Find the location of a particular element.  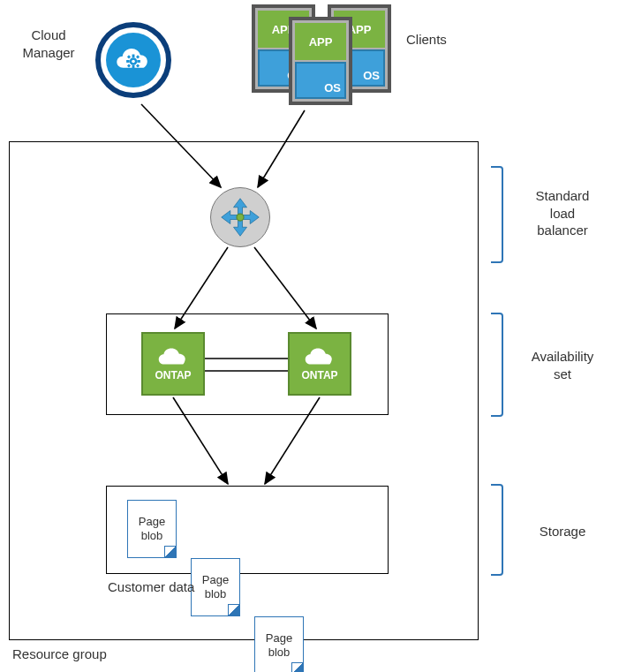

customer-data-label: Customer data is located at coordinates (151, 586).